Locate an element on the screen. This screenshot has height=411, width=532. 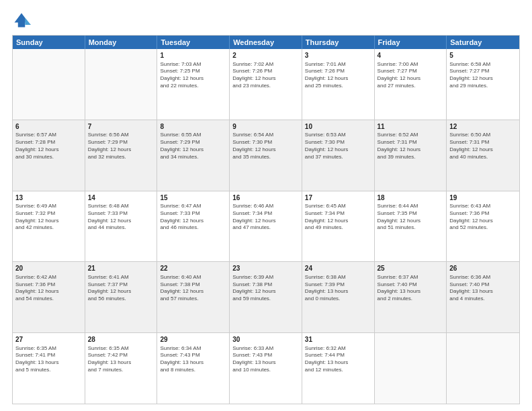
day-cell-31: 31Sunrise: 6:32 AMSunset: 7:44 PMDayligh… is located at coordinates (339, 368).